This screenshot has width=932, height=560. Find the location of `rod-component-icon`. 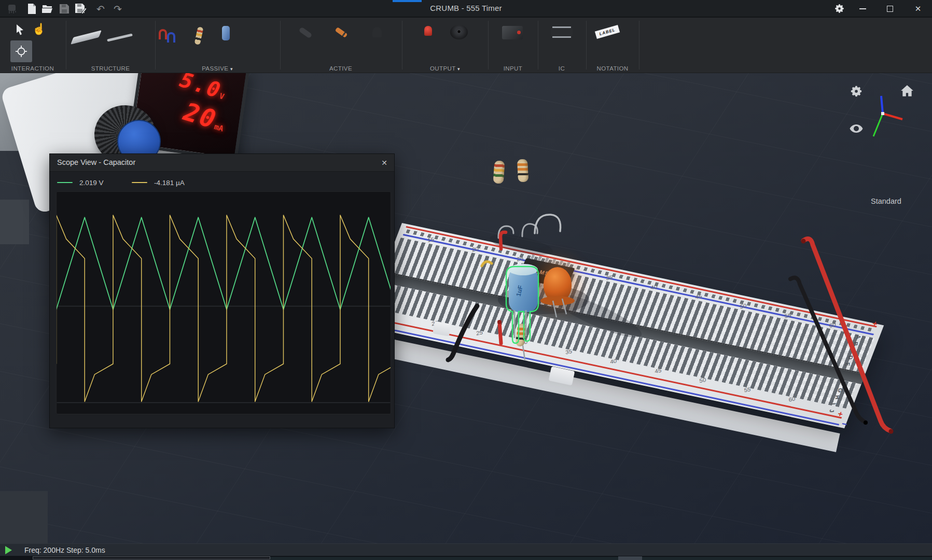

rod-component-icon is located at coordinates (120, 37).